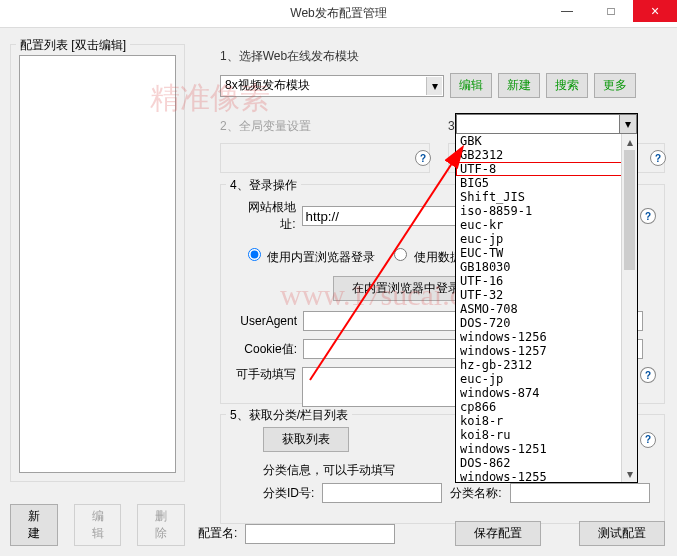  Describe the element at coordinates (546, 225) in the screenshot. I see `encoding-option: euc-kr` at that location.